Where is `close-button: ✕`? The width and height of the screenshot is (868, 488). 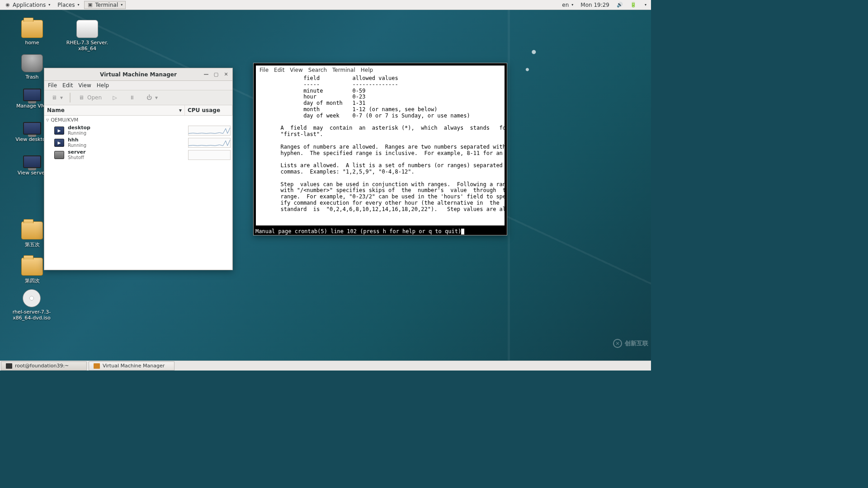 close-button: ✕ is located at coordinates (226, 75).